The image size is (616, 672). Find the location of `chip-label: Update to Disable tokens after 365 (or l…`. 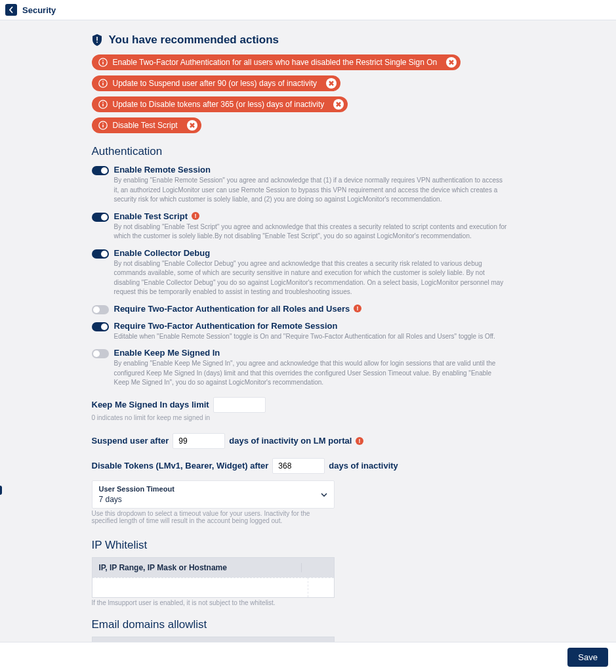

chip-label: Update to Disable tokens after 365 (or l… is located at coordinates (219, 104).